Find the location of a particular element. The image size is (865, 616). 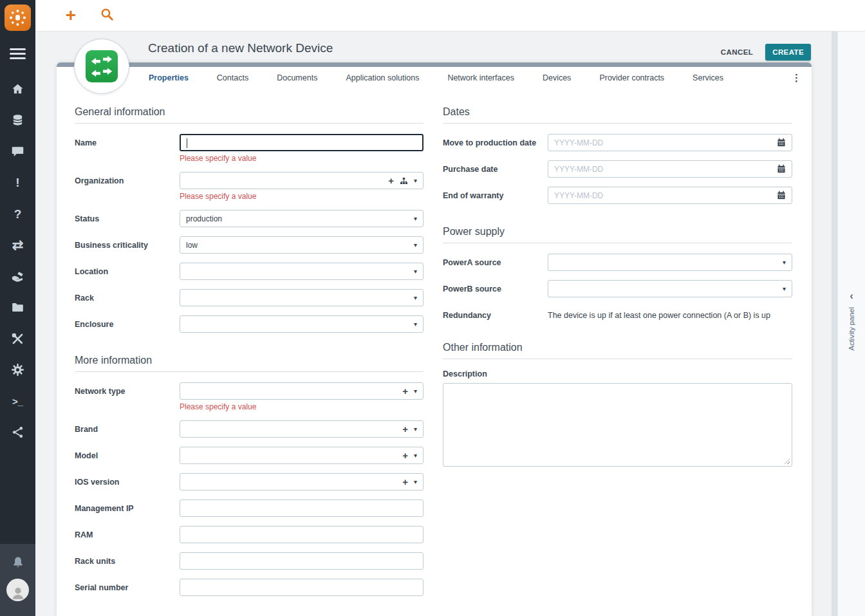

field-status: Statusproduction▾ is located at coordinates (249, 219).